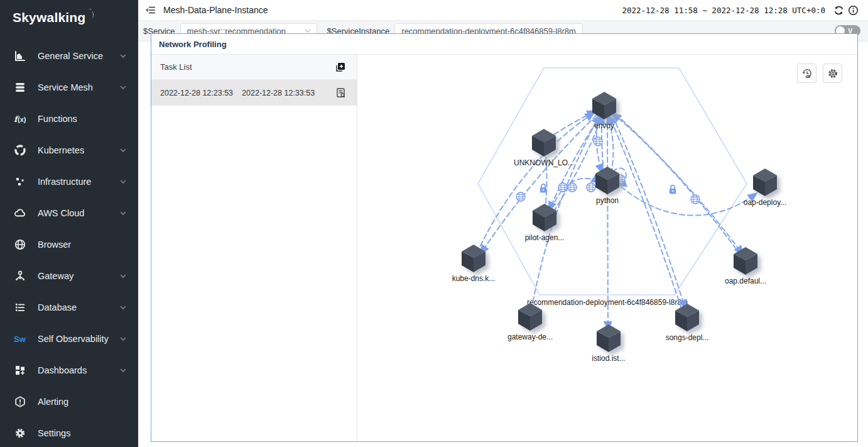 This screenshot has width=868, height=447. I want to click on alert-icon, so click(22, 402).